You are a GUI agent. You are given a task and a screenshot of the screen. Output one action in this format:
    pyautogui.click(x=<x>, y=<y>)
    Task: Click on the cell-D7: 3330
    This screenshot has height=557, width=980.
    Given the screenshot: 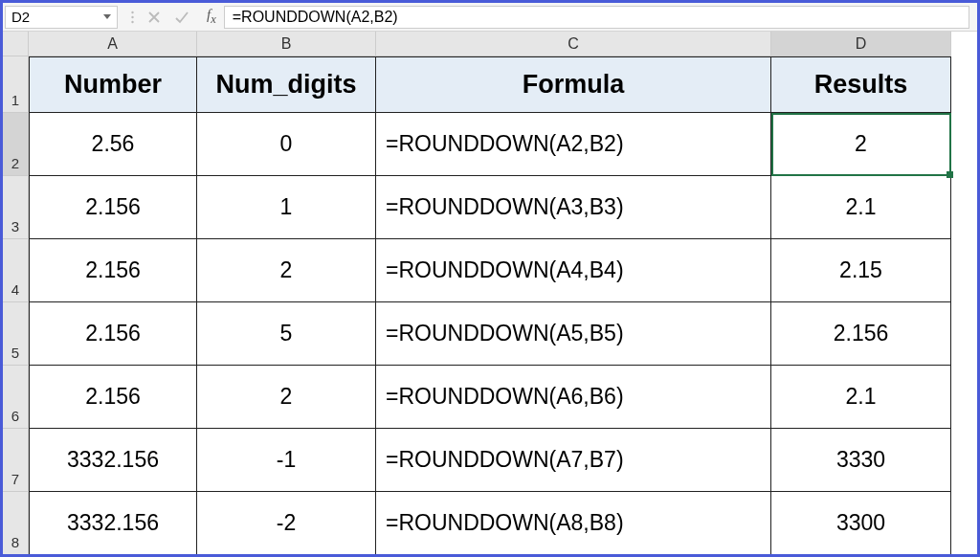 What is the action you would take?
    pyautogui.click(x=861, y=460)
    